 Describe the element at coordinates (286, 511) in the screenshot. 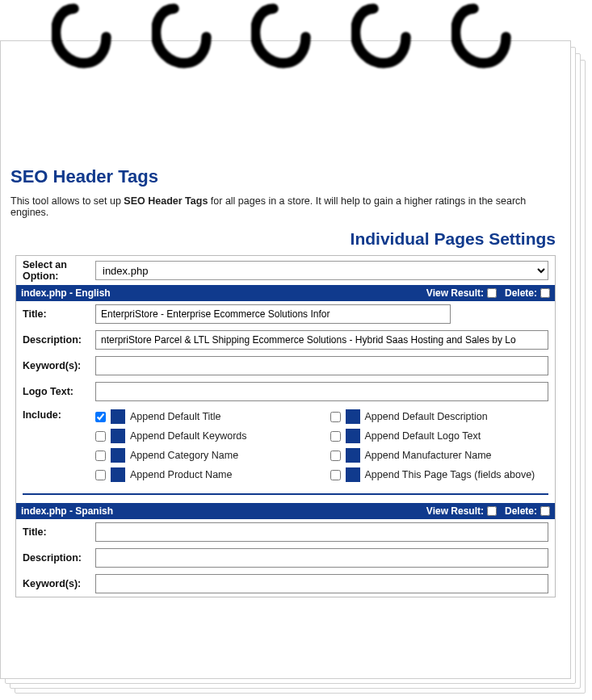

I see `spanish-bar: index.php - Spanish View Result: Delete:` at that location.